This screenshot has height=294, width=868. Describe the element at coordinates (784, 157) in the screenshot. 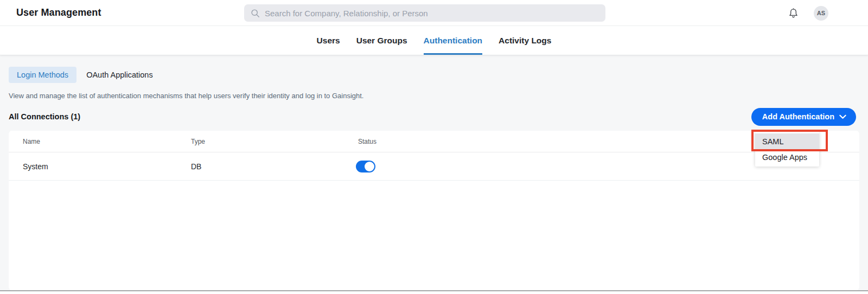

I see `dropdown-item-google-apps-label: Google Apps` at that location.